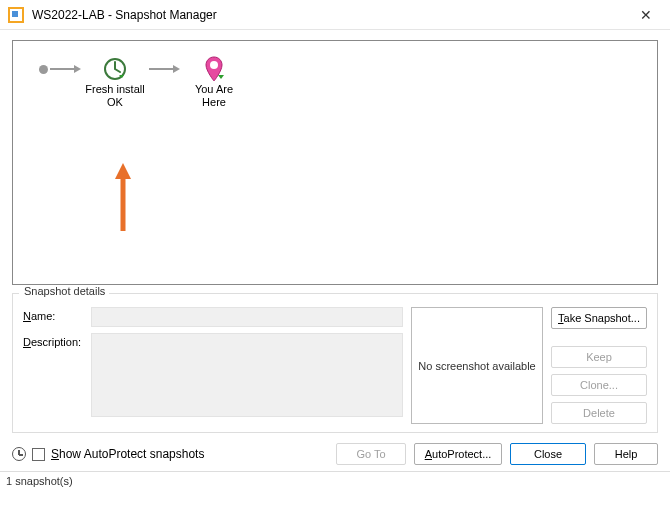  What do you see at coordinates (54, 340) in the screenshot?
I see `description-label: Description:` at bounding box center [54, 340].